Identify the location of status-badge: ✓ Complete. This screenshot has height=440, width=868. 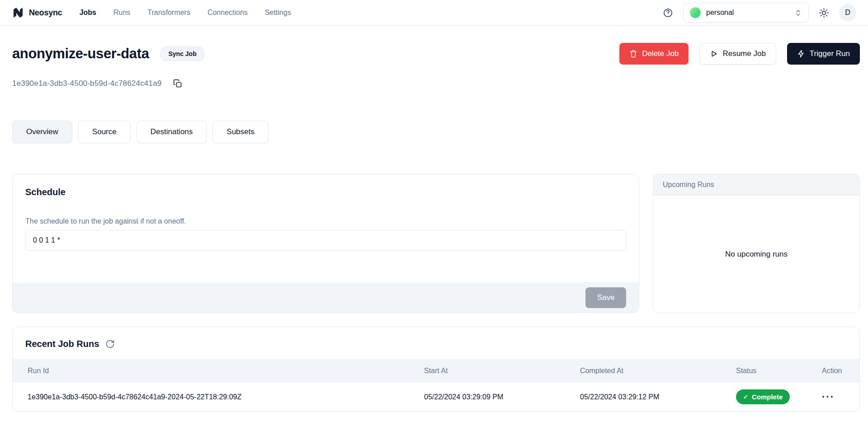
(763, 397).